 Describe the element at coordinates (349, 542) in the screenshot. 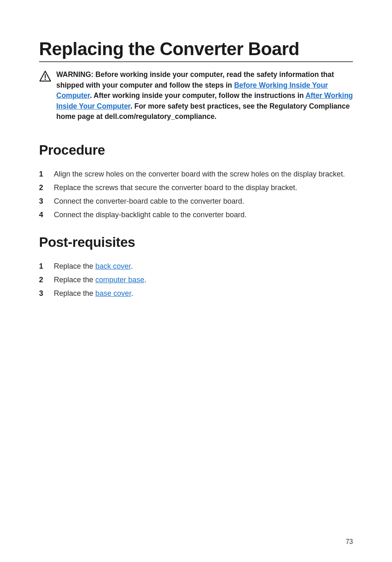

I see `page-number: 73` at that location.